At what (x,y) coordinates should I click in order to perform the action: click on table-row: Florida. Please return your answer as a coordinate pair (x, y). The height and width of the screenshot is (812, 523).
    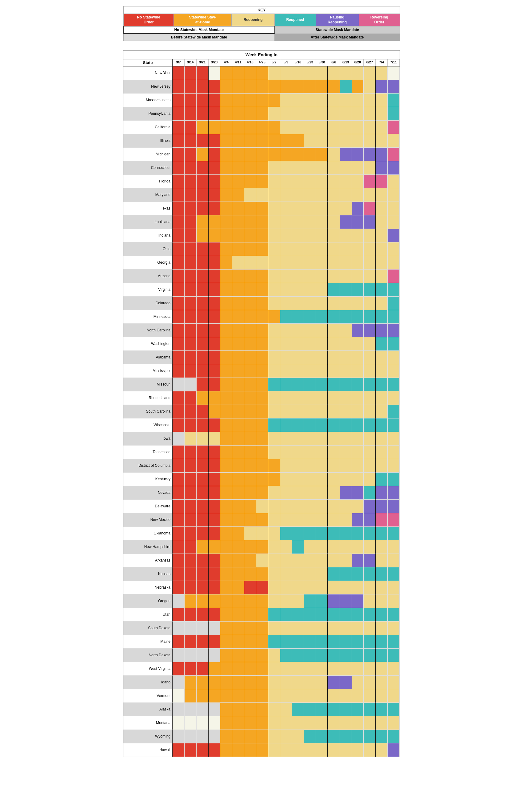
    Looking at the image, I should click on (262, 181).